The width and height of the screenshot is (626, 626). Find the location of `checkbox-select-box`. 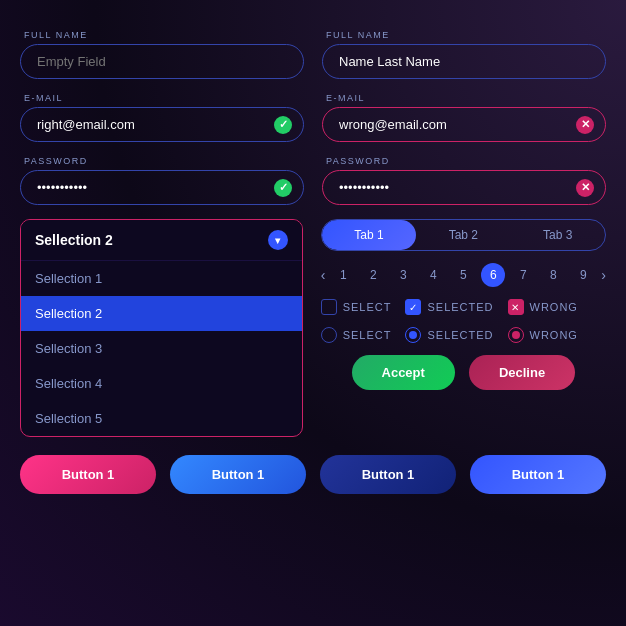

checkbox-select-box is located at coordinates (329, 307).